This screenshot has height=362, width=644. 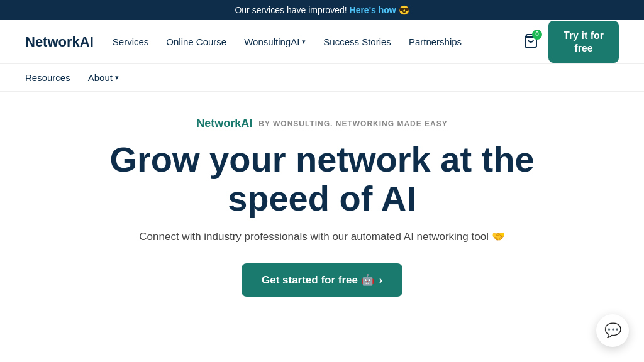 I want to click on banner-link: Here's how, so click(x=373, y=10).